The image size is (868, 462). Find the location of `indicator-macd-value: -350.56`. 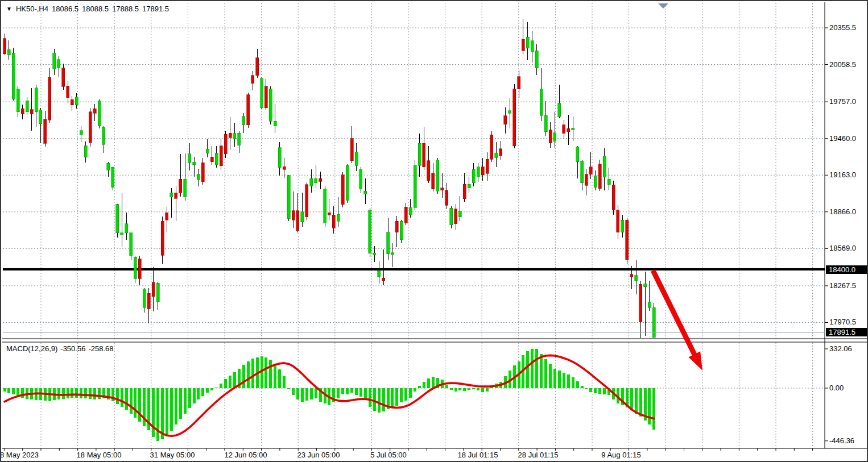

indicator-macd-value: -350.56 is located at coordinates (73, 349).